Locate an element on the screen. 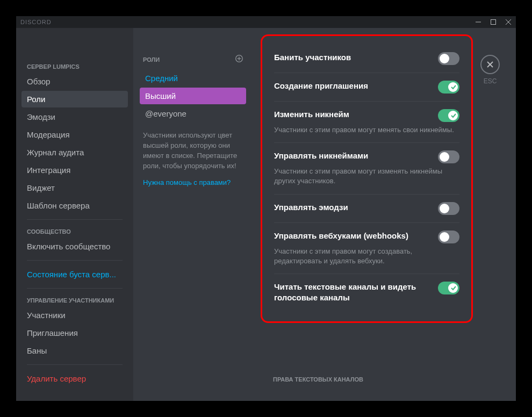 The image size is (532, 417). permission-title: Читать текстовые каналы и видеть голосов… is located at coordinates (354, 292).